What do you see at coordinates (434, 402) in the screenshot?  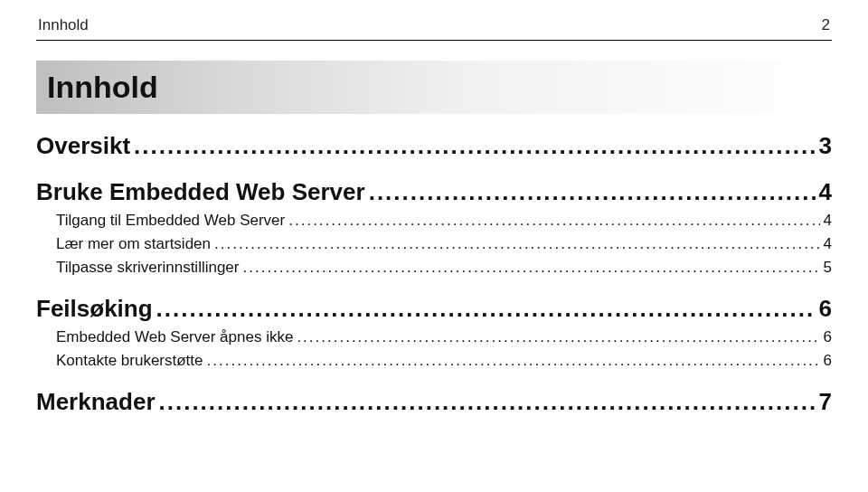 I see `toc-entry-merknader: Merknader 7` at bounding box center [434, 402].